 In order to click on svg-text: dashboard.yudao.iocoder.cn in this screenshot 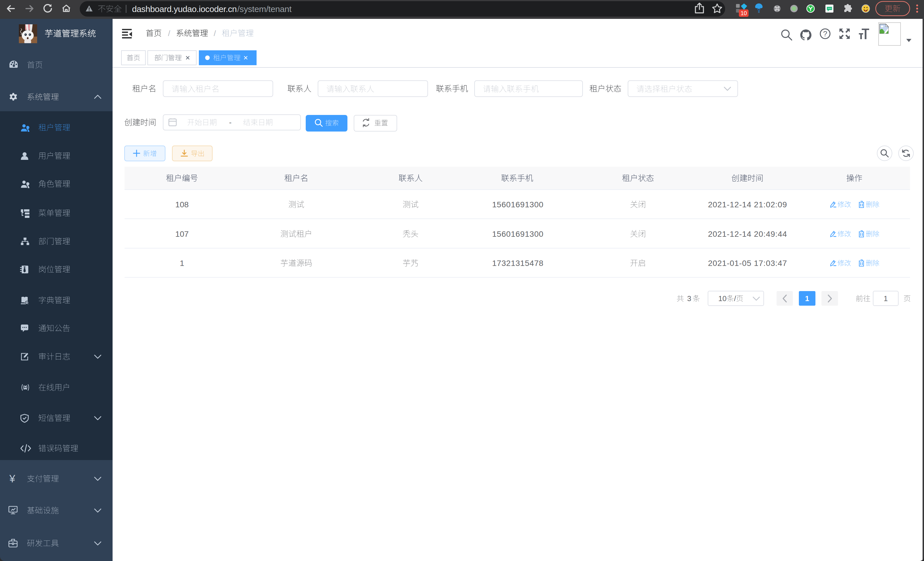, I will do `click(184, 9)`.